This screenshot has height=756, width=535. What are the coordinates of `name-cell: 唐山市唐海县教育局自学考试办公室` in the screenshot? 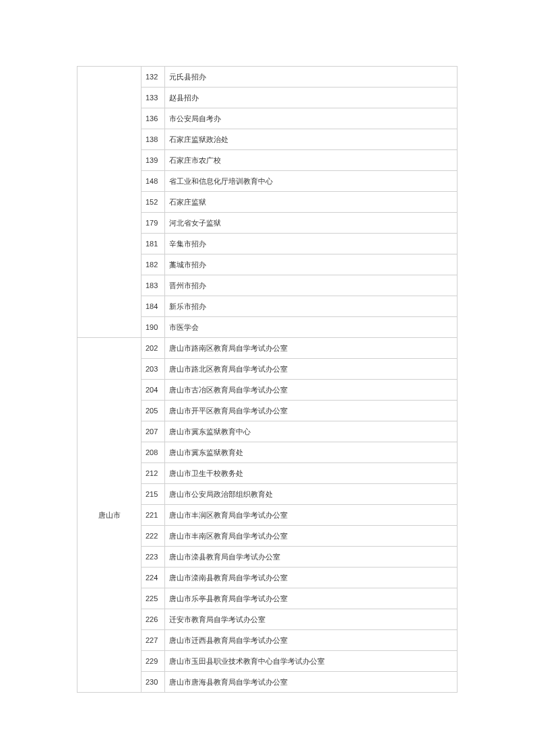 It's located at (311, 683).